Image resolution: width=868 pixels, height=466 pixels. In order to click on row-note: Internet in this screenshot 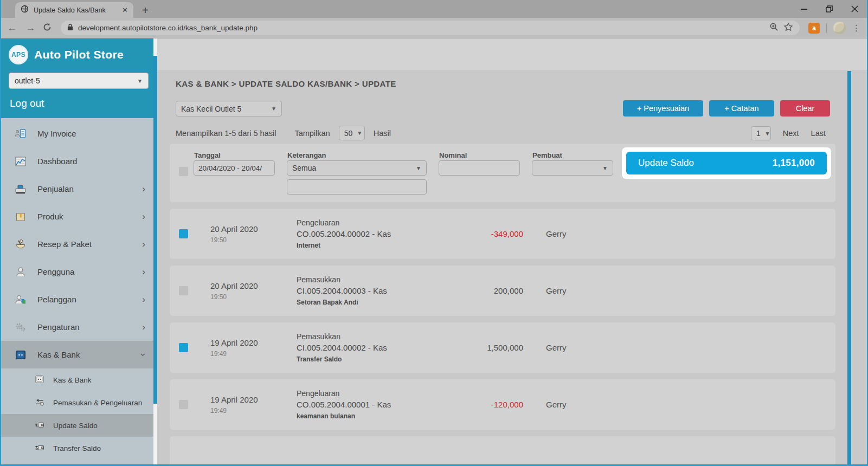, I will do `click(378, 245)`.